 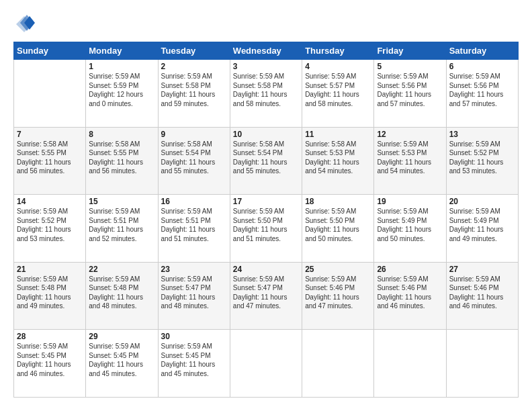 What do you see at coordinates (338, 66) in the screenshot?
I see `day-number: 4` at bounding box center [338, 66].